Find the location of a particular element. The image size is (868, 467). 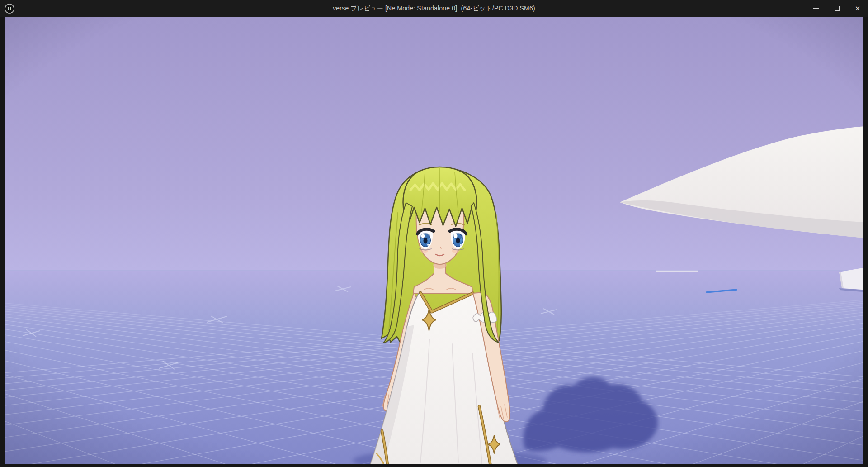

minimize-button is located at coordinates (816, 8).